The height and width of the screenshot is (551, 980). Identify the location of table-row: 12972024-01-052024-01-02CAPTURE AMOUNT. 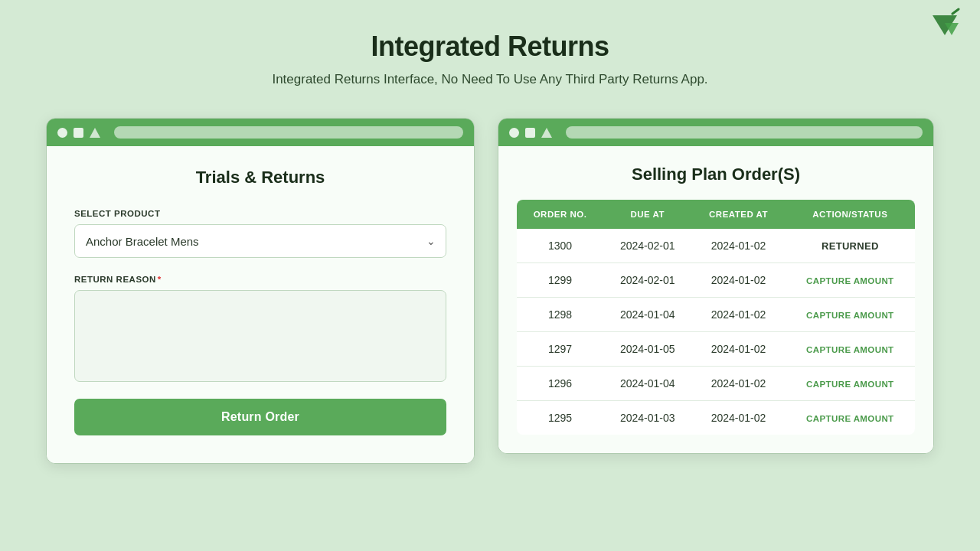
(716, 349).